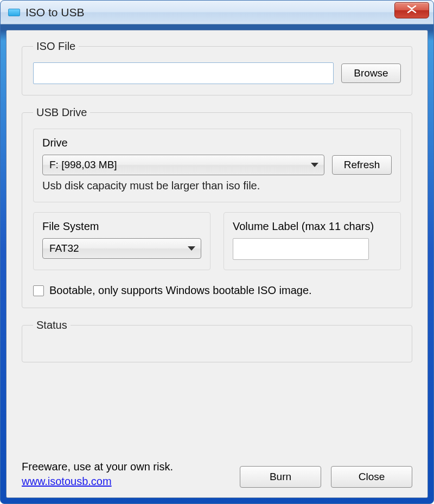 This screenshot has width=434, height=504. What do you see at coordinates (52, 326) in the screenshot?
I see `status-legend: Status` at bounding box center [52, 326].